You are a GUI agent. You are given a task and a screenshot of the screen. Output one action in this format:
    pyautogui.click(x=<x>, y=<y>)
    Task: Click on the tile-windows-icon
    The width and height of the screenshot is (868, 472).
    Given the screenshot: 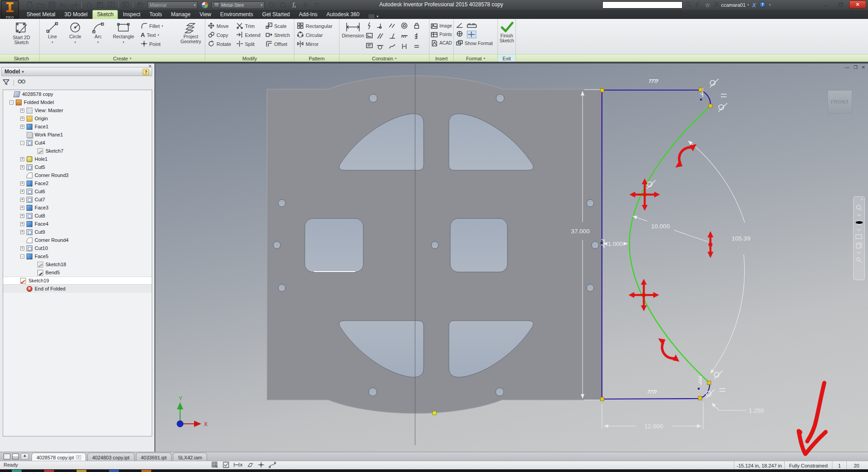 What is the action you would take?
    pyautogui.click(x=15, y=457)
    